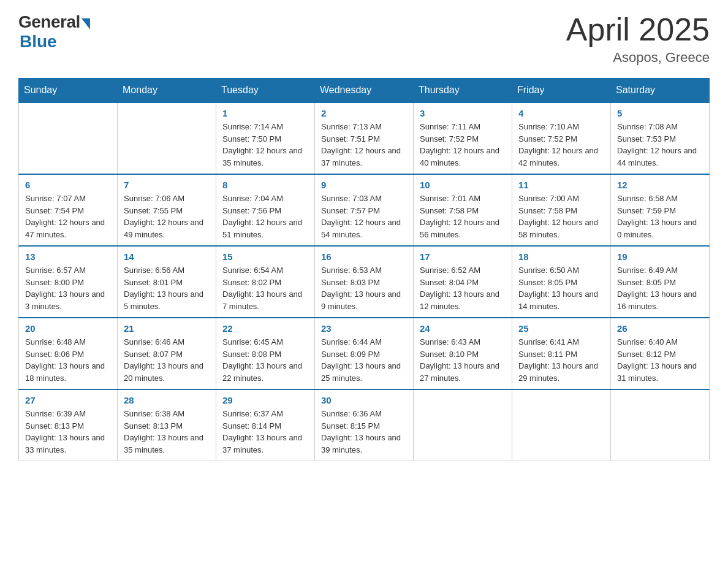 This screenshot has height=563, width=728. I want to click on day-info: Sunrise: 6:36 AMSunset: 8:15 PMDaylight:…, so click(364, 432).